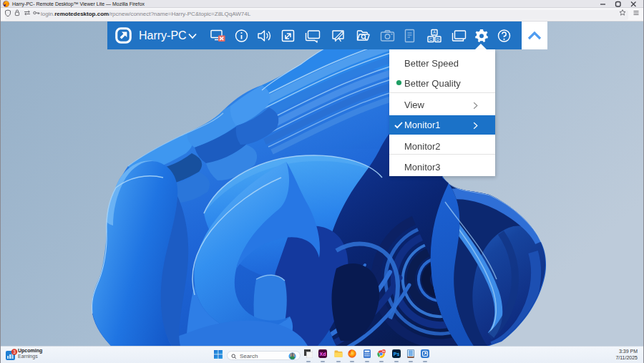 Image resolution: width=644 pixels, height=363 pixels. What do you see at coordinates (396, 354) in the screenshot?
I see `svg-text: Ps` at bounding box center [396, 354].